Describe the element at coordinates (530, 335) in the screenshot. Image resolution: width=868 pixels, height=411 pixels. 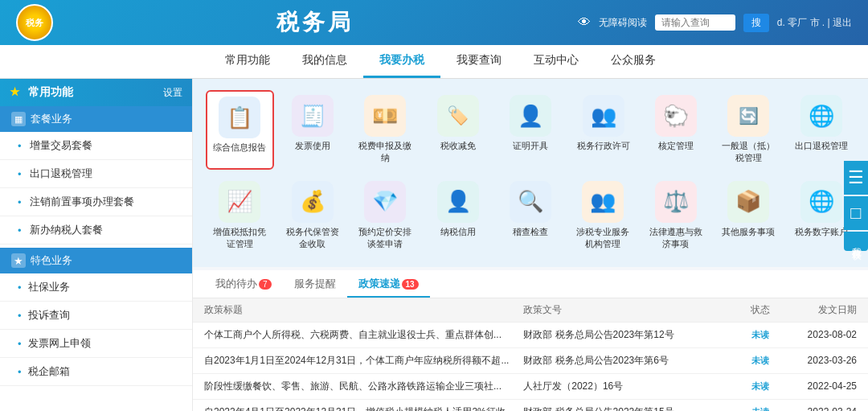
I see `table-row: 个体工商户个人所得税、六税两费、自主就业退役士兵、重点群体创... 财政部 税务…` at that location.